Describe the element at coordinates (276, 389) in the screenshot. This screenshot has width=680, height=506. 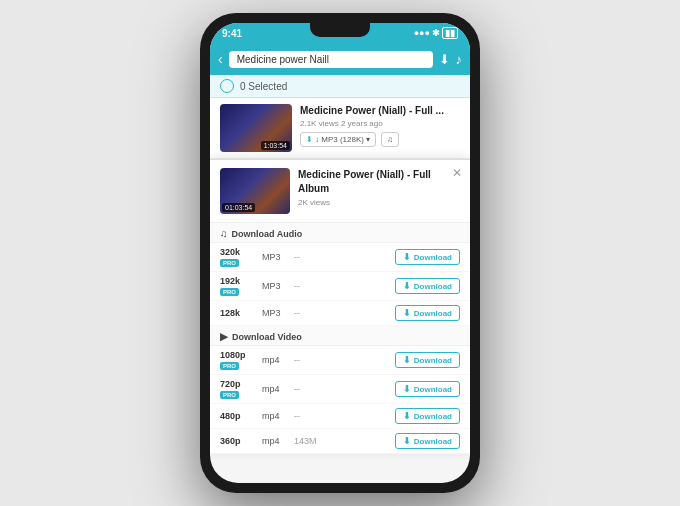
I see `video-format-720p: mp4` at that location.